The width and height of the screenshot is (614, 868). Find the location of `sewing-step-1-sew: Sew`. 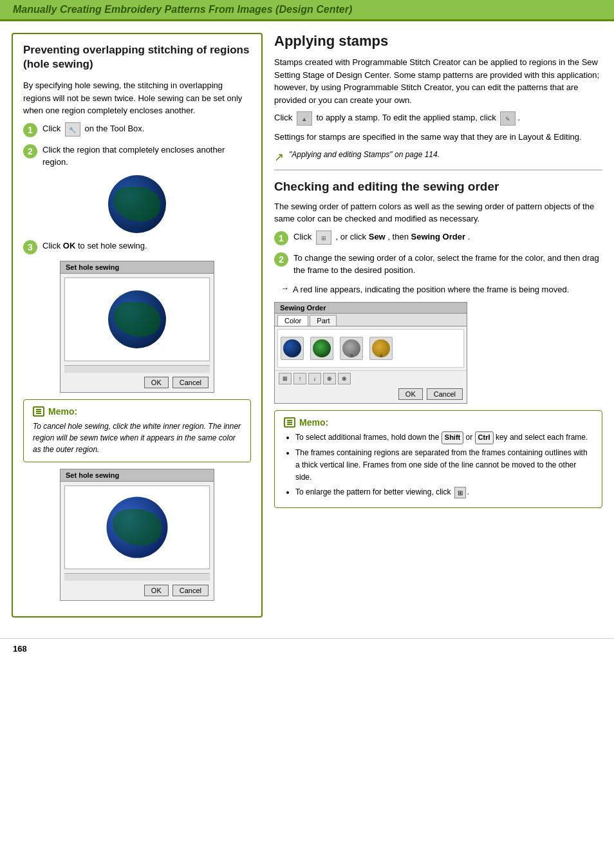

sewing-step-1-sew: Sew is located at coordinates (377, 237).